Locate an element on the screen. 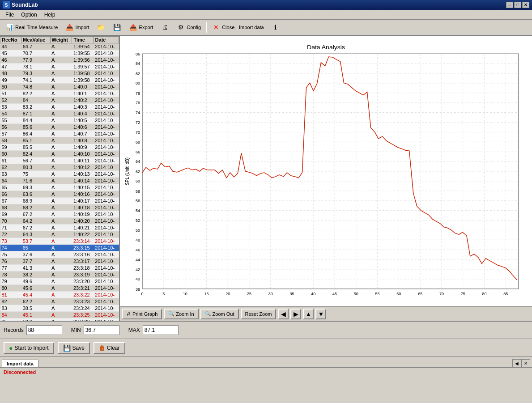 This screenshot has height=403, width=532. table-row: 7838.2A23:3:192014-10- is located at coordinates (60, 275).